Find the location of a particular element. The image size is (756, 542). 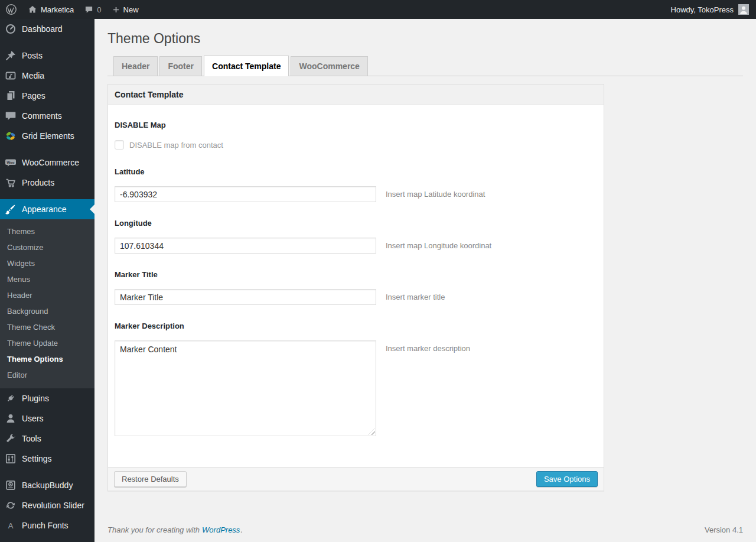

sidebar-item-label: Tools is located at coordinates (32, 439).